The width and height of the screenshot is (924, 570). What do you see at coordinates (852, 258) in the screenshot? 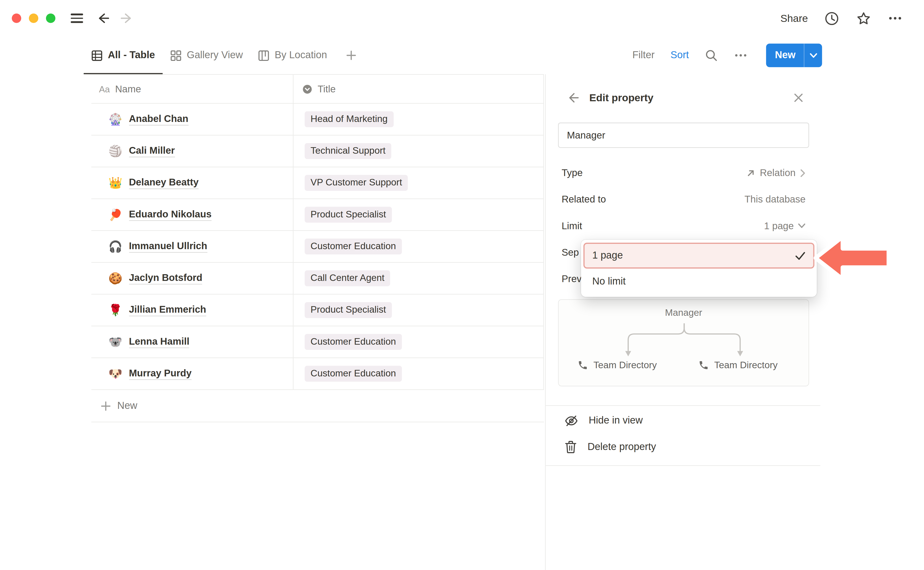
I see `annotation-arrow-icon` at bounding box center [852, 258].